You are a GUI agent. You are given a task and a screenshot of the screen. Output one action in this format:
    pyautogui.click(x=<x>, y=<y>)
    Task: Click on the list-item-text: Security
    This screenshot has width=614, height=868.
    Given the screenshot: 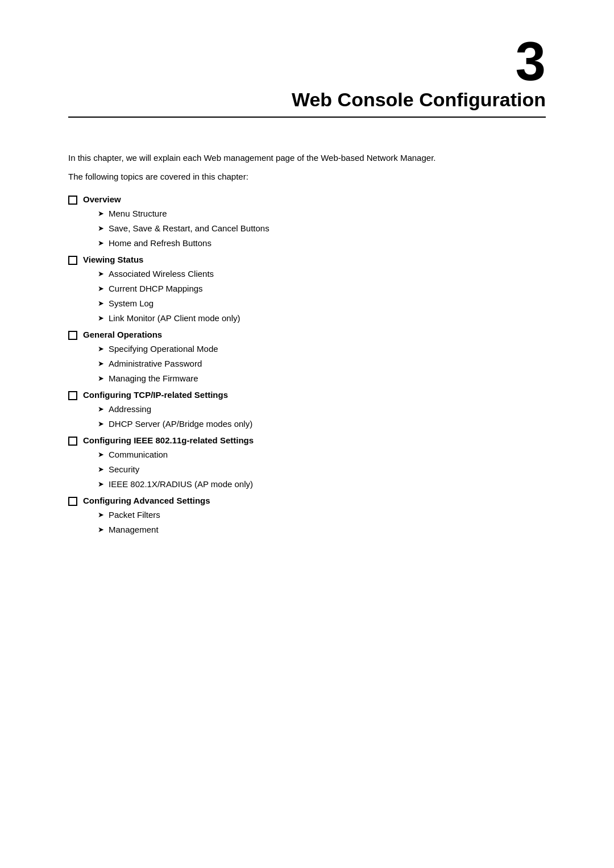 What is the action you would take?
    pyautogui.click(x=124, y=470)
    